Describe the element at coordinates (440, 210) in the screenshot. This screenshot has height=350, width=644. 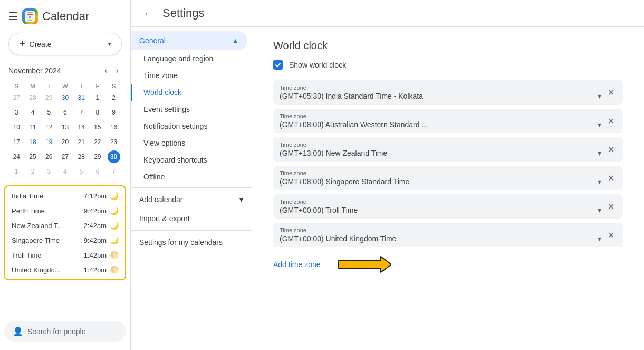
I see `tz-select-troll: (GMT+00:00) Troll Time ▾` at that location.